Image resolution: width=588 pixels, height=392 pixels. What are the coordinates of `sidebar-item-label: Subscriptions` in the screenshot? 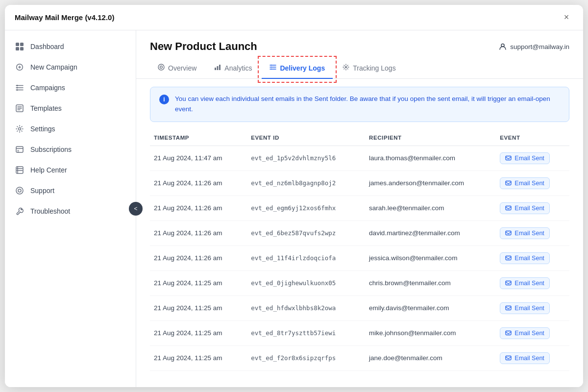 It's located at (51, 149).